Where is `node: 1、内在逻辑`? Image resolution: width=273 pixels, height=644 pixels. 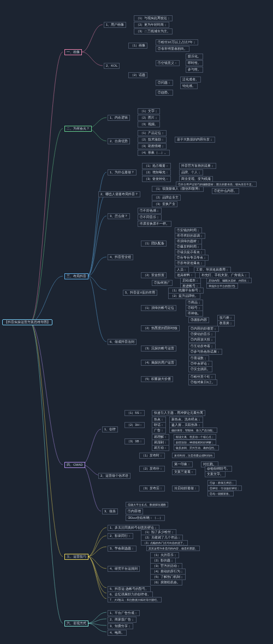 node: 1、内在逻辑 is located at coordinates (119, 118).